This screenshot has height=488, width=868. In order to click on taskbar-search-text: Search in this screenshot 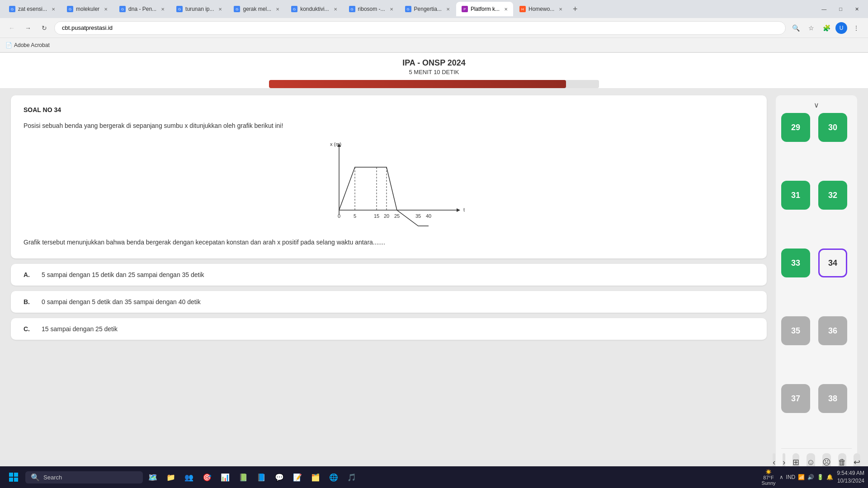, I will do `click(52, 477)`.